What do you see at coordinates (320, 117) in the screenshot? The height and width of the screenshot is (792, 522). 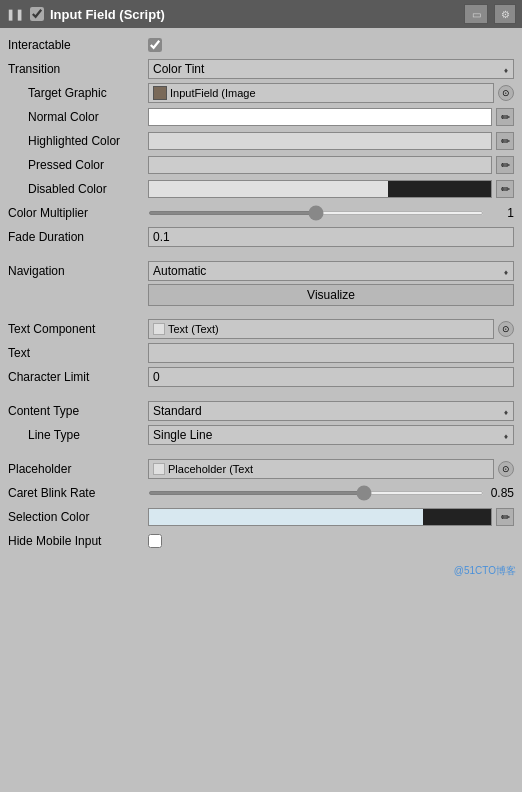 I see `normal-color-swatch` at bounding box center [320, 117].